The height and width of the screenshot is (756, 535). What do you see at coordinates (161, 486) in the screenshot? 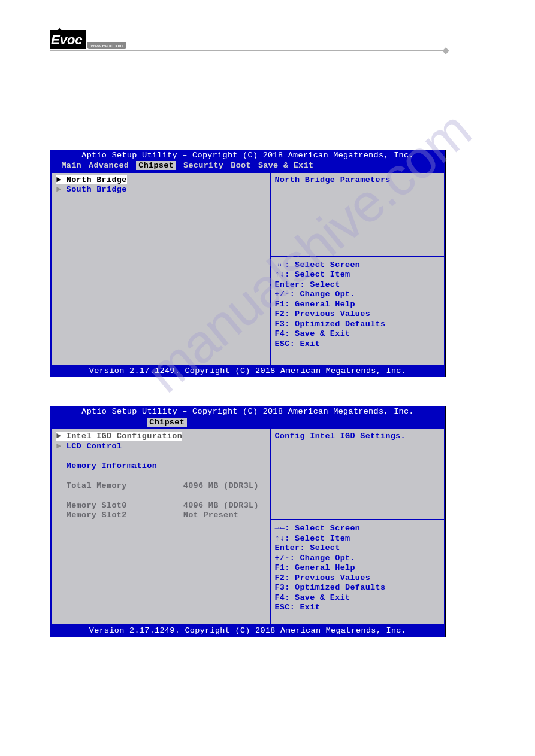
I see `row-total-memory: Total Memory4096 MB (DDR3L)` at bounding box center [161, 486].